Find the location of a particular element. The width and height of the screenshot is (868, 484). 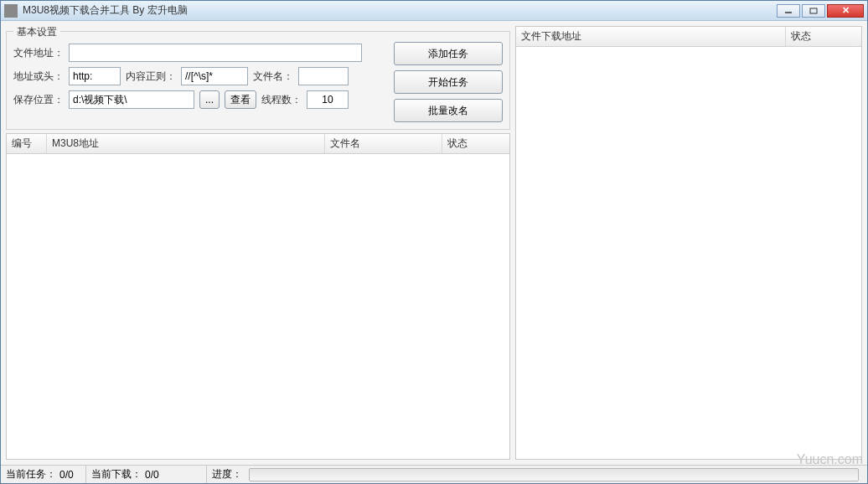

filename-input is located at coordinates (323, 76).